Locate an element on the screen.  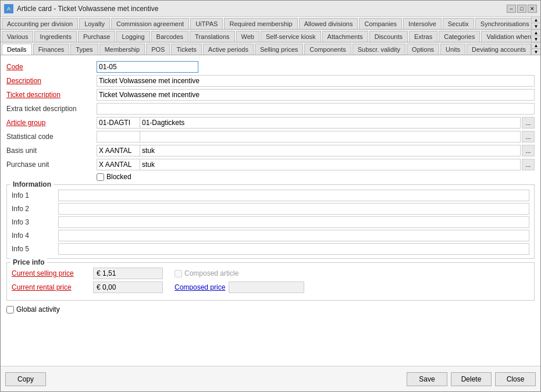
rental-price-row: Current rental price Composed price is located at coordinates (270, 287).